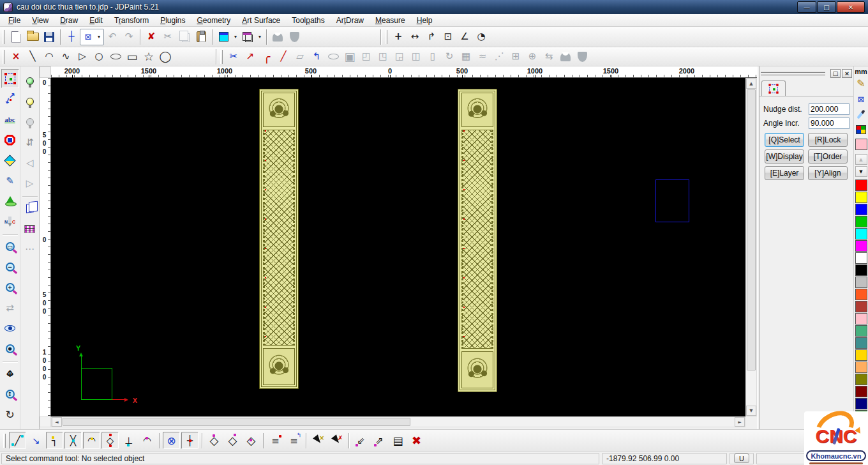 The width and height of the screenshot is (868, 465). What do you see at coordinates (92, 37) in the screenshot?
I see `selection-mode-combo: ⊠ ▾` at bounding box center [92, 37].